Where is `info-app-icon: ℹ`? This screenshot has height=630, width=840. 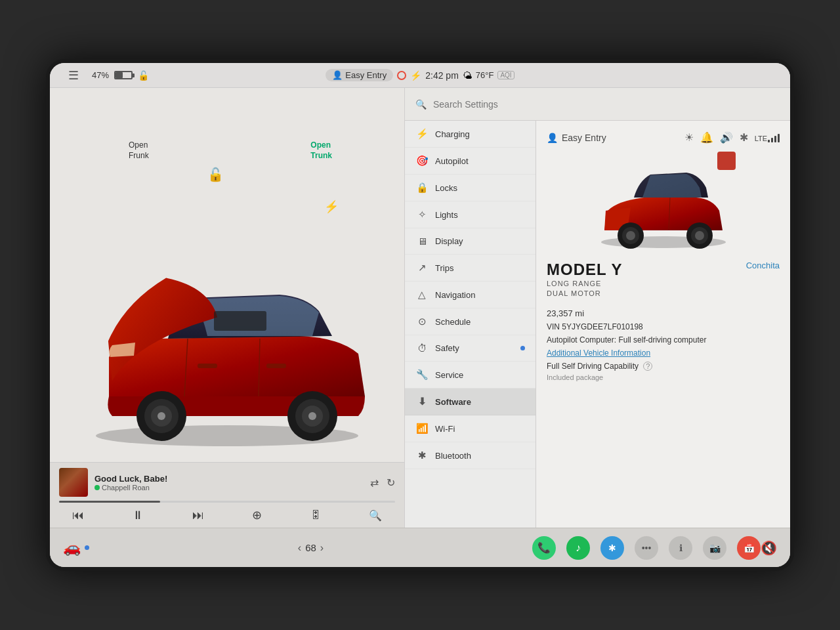
info-app-icon: ℹ is located at coordinates (681, 548).